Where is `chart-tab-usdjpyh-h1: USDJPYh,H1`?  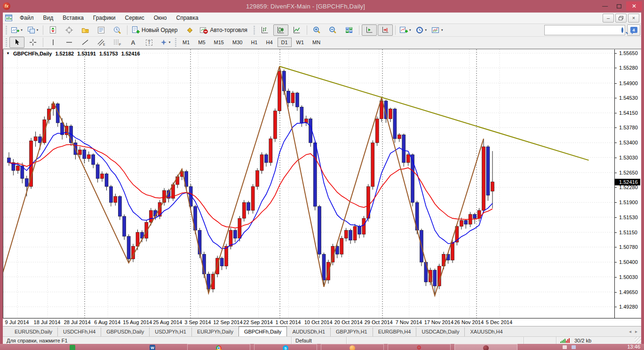
chart-tab-usdjpyh-h1: USDJPYh,H1 is located at coordinates (170, 332).